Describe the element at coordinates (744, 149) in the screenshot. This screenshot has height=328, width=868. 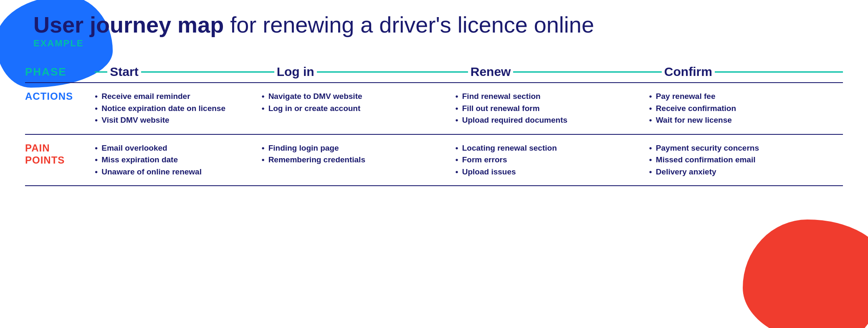
I see `list-item: Payment security concerns` at that location.